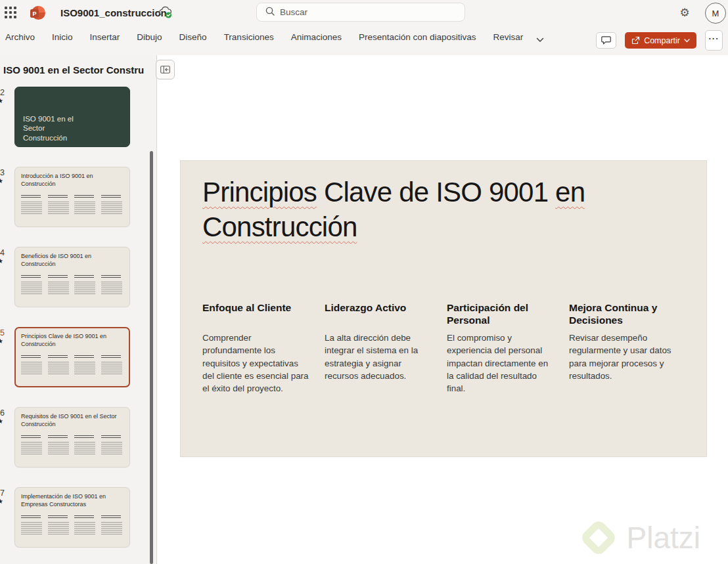 The width and height of the screenshot is (728, 564). What do you see at coordinates (361, 12) in the screenshot?
I see `search-input: Buscar` at bounding box center [361, 12].